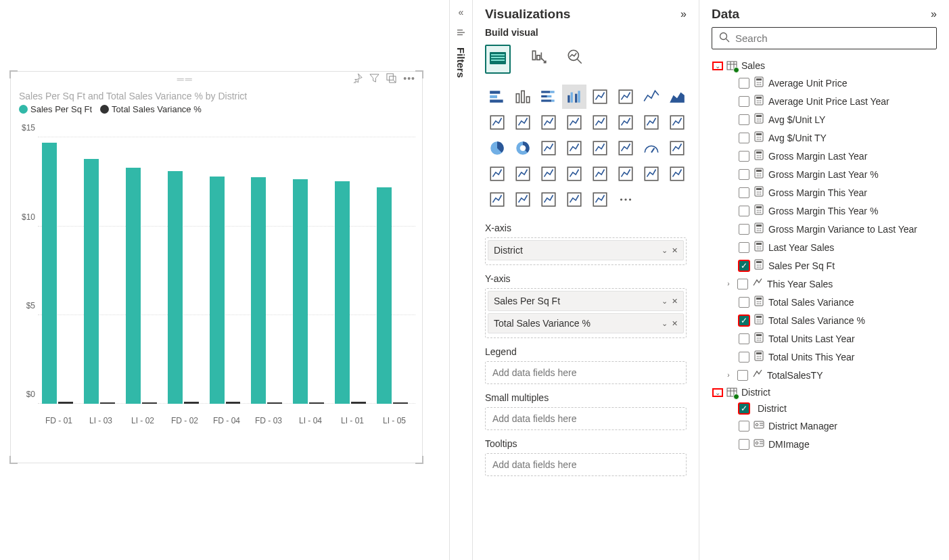 The height and width of the screenshot is (560, 949). Describe the element at coordinates (677, 122) in the screenshot. I see `viz-type-scatter` at that location.